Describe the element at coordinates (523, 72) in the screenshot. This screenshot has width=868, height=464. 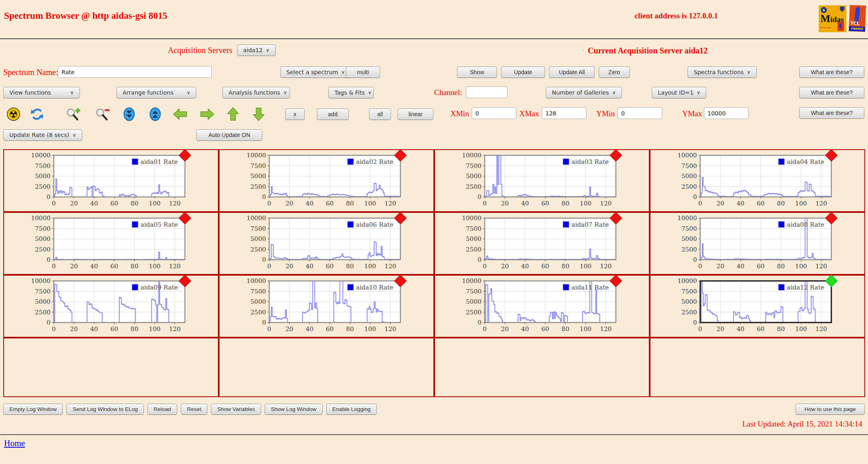
I see `update-button: Update` at that location.